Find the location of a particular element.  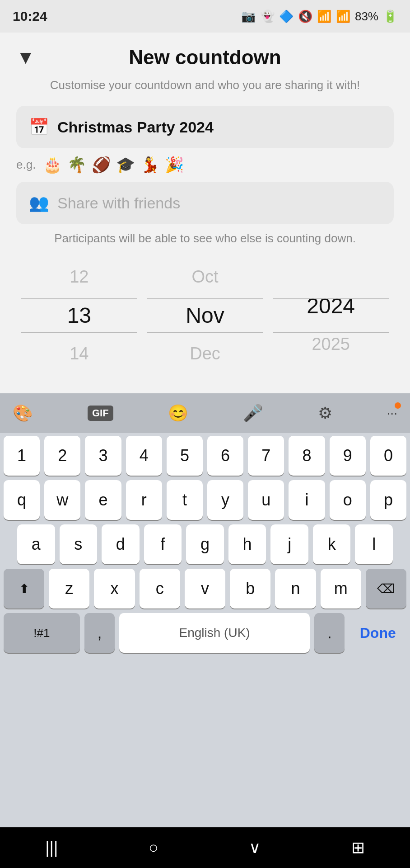

more-toolbar-button: ··· is located at coordinates (392, 413).